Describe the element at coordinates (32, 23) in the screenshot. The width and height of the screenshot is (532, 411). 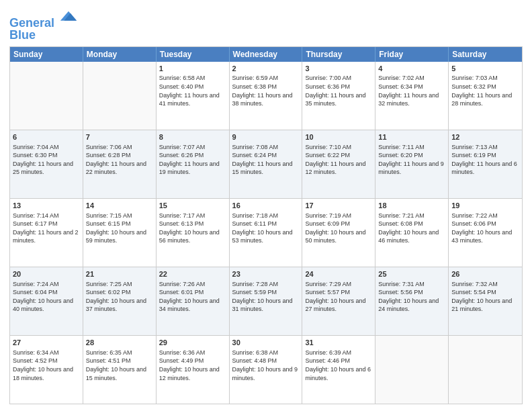
I see `logo-general: General` at that location.